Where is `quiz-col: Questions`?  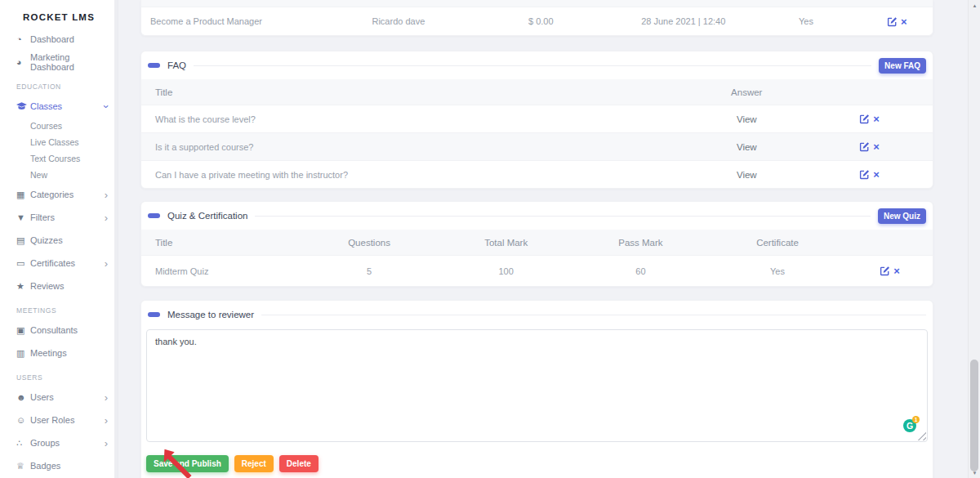 quiz-col: Questions is located at coordinates (369, 243).